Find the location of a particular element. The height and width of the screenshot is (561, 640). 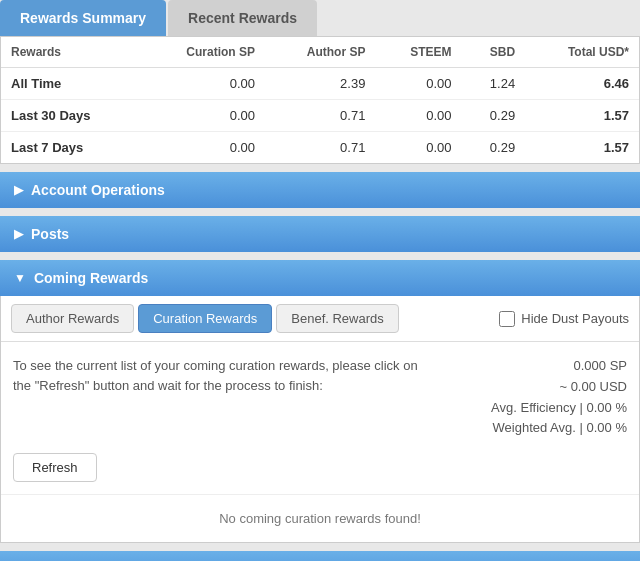

posts-header: Posts is located at coordinates (320, 234).